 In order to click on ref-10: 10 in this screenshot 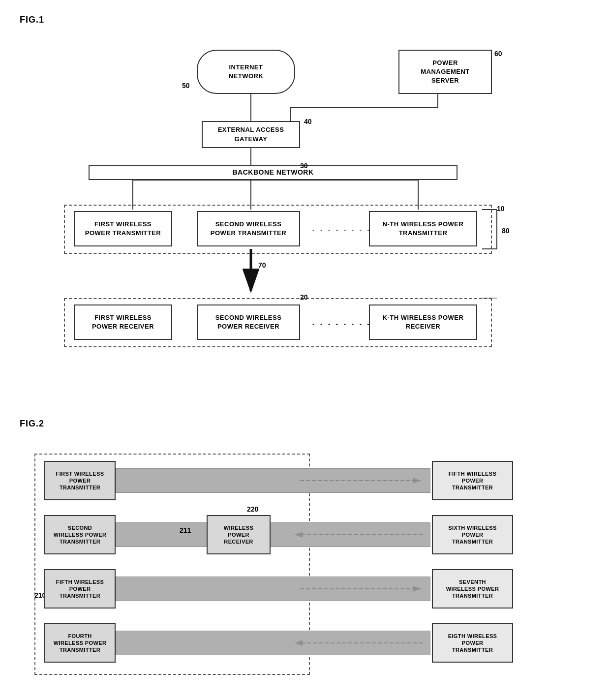, I will do `click(501, 209)`.